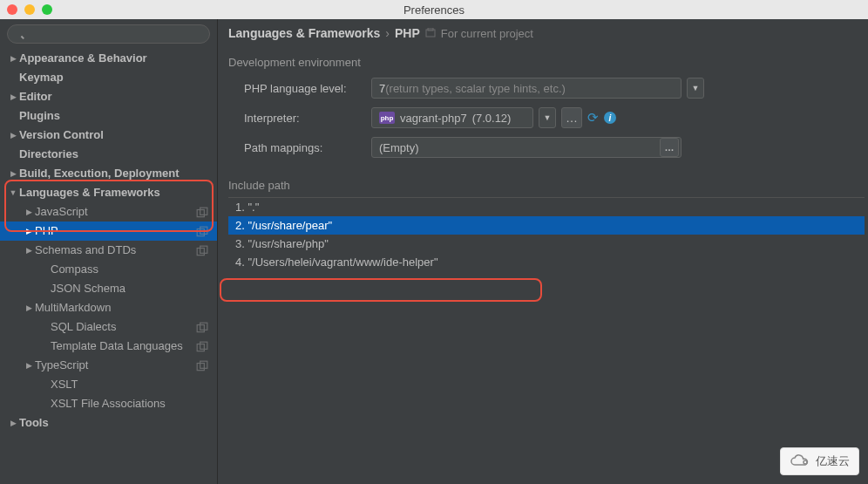 This screenshot has height=484, width=868. Describe the element at coordinates (30, 10) in the screenshot. I see `minimize-icon` at that location.